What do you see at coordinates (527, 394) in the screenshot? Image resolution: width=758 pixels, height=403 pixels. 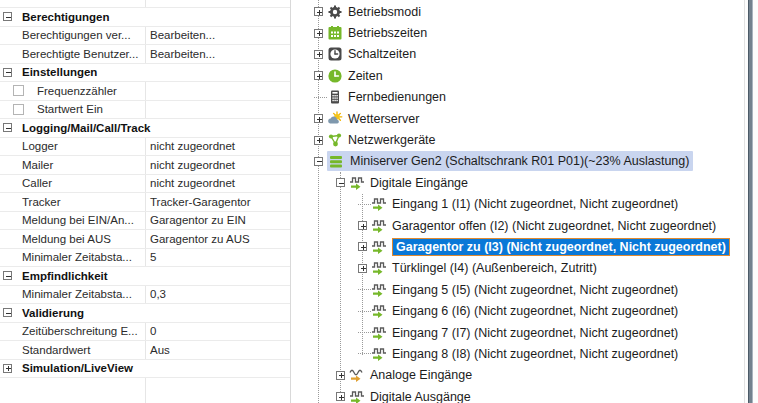 I see `tree-item-digitale-ausgaenge: Digitale Ausgänge` at bounding box center [527, 394].